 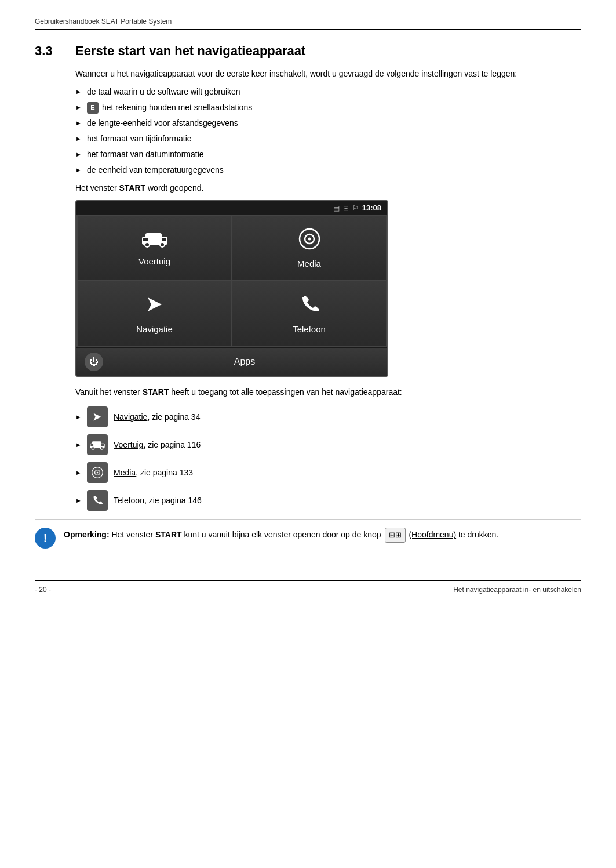 I want to click on power-icon: ⏻, so click(x=94, y=362).